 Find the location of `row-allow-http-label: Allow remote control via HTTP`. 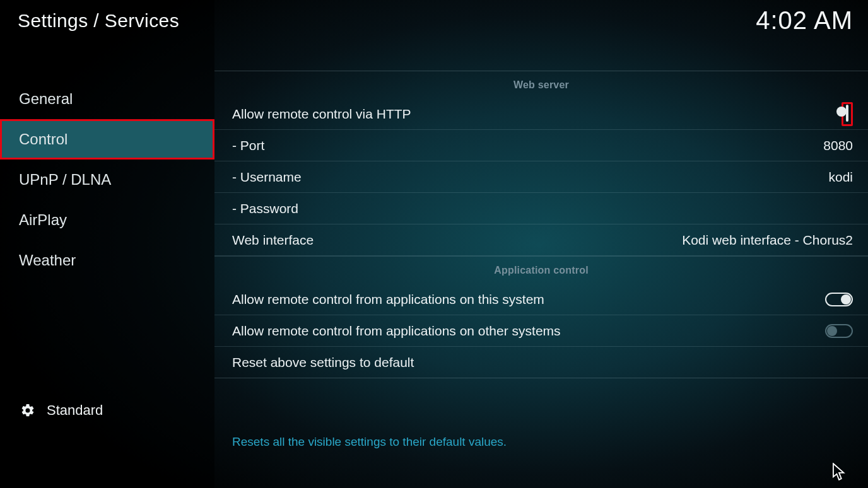

row-allow-http-label: Allow remote control via HTTP is located at coordinates (322, 114).